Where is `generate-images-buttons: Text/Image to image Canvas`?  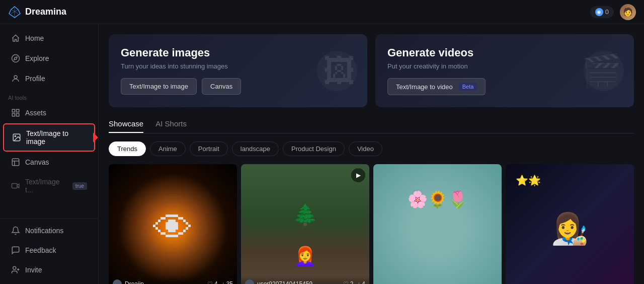 generate-images-buttons: Text/Image to image Canvas is located at coordinates (238, 87).